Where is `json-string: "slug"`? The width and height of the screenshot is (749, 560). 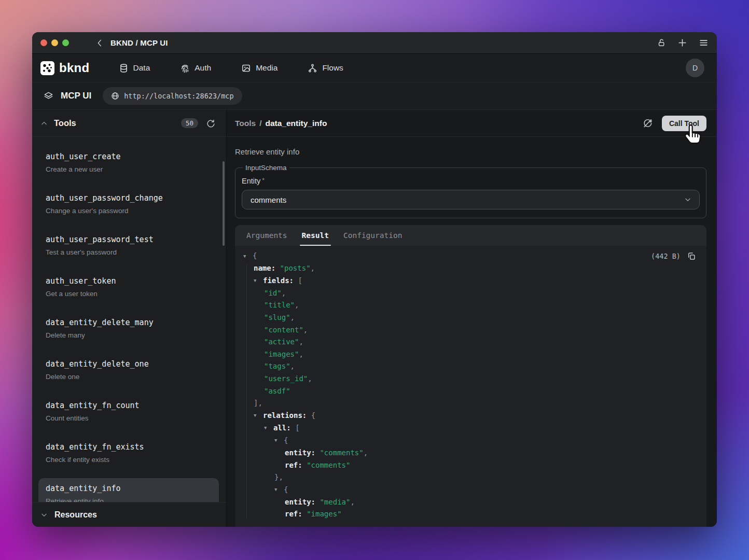
json-string: "slug" is located at coordinates (277, 317).